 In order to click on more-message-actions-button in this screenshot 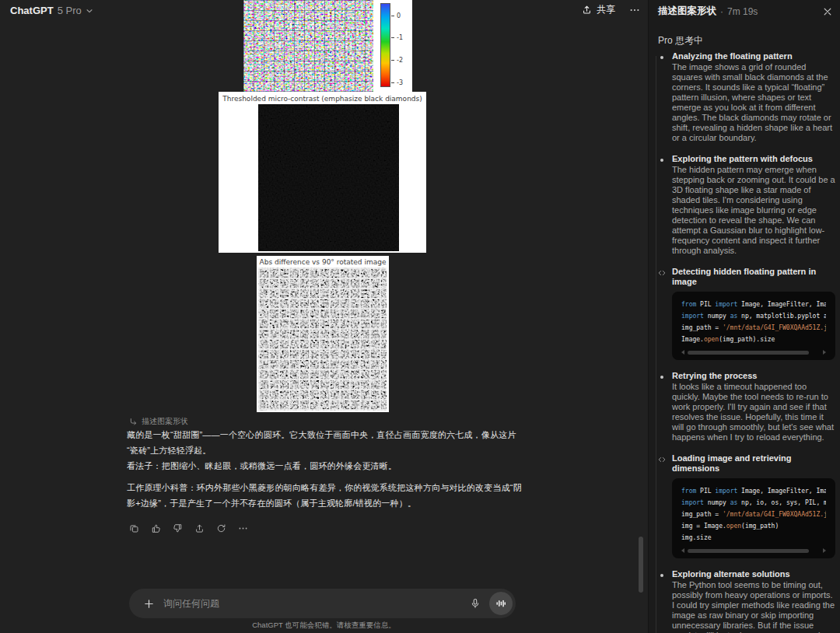, I will do `click(243, 529)`.